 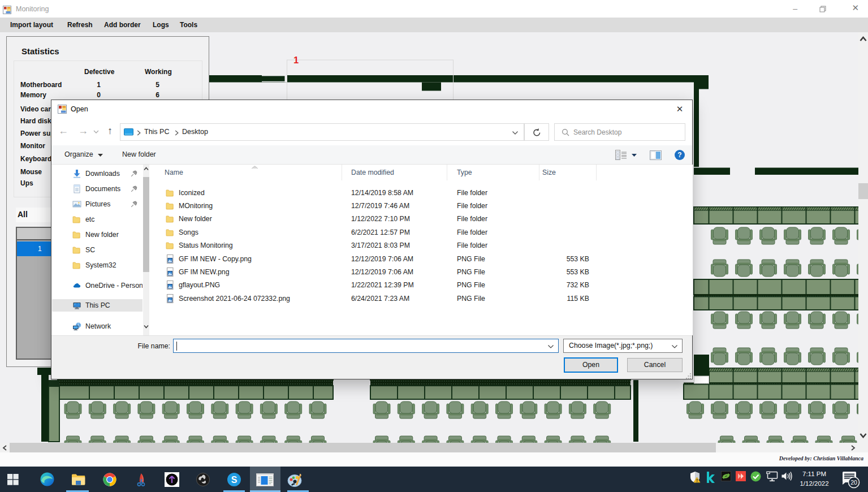 I want to click on svg-text: 1, so click(x=296, y=60).